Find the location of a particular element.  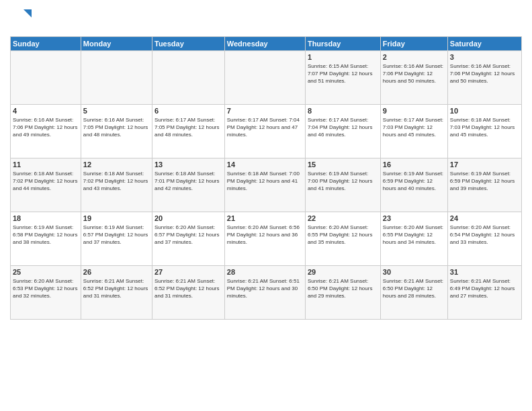

header-cell-monday: Monday is located at coordinates (116, 44).